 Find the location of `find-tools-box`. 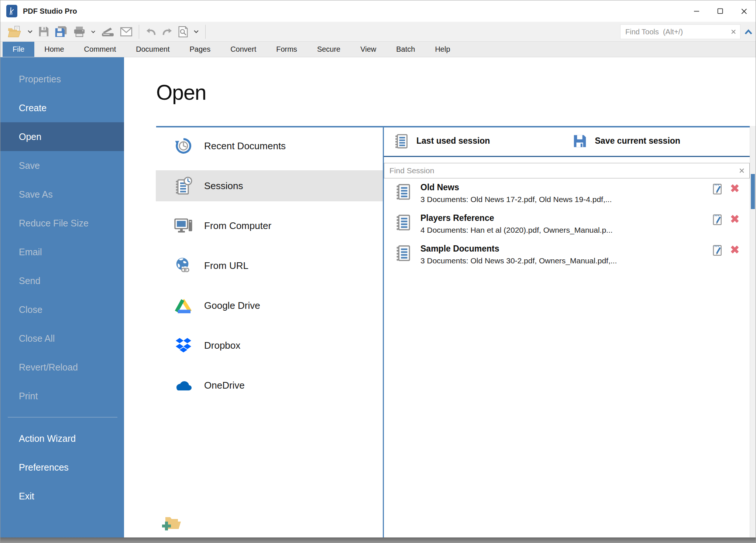

find-tools-box is located at coordinates (680, 32).